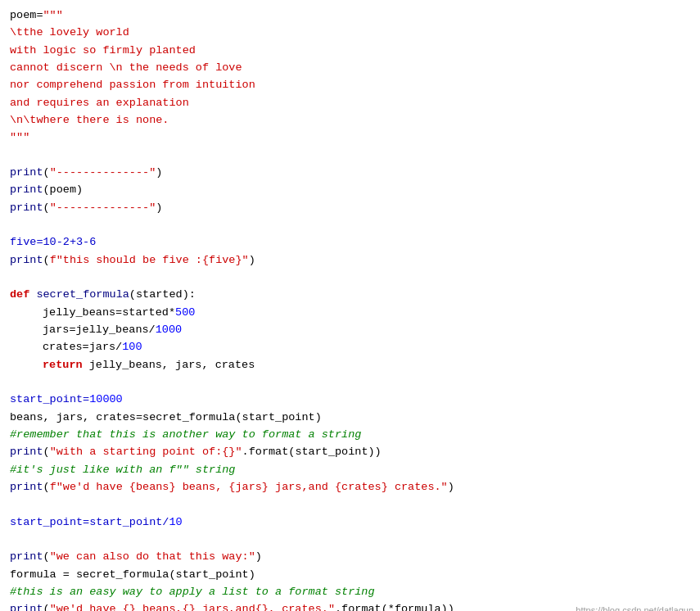  Describe the element at coordinates (350, 557) in the screenshot. I see `code-line: print("we can also do that this way:")` at that location.